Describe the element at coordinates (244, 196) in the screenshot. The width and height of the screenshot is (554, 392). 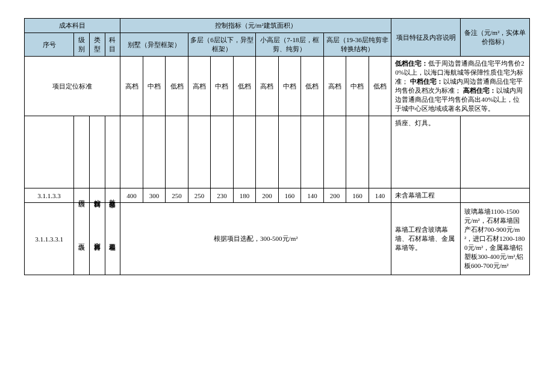
I see `val-cell: 180` at that location.